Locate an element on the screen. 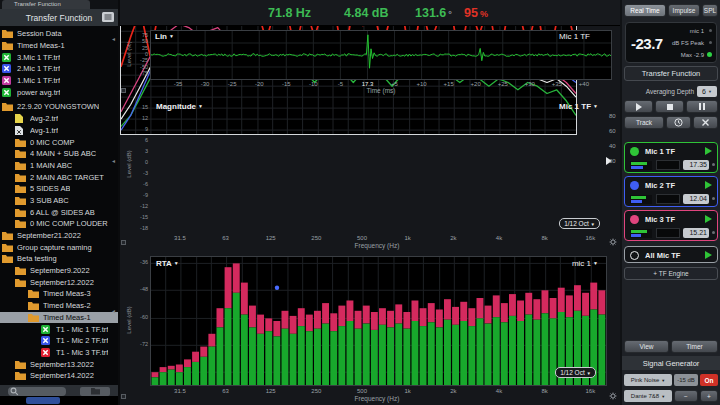 Image resolution: width=720 pixels, height=405 pixels. tree-item-power-avg-trf: power avg.trf is located at coordinates (59, 92).